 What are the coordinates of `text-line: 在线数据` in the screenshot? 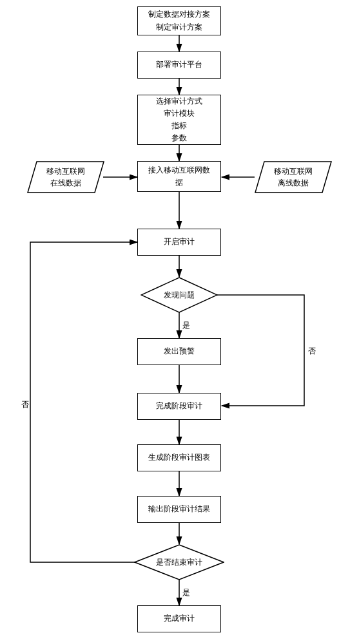 It's located at (66, 183).